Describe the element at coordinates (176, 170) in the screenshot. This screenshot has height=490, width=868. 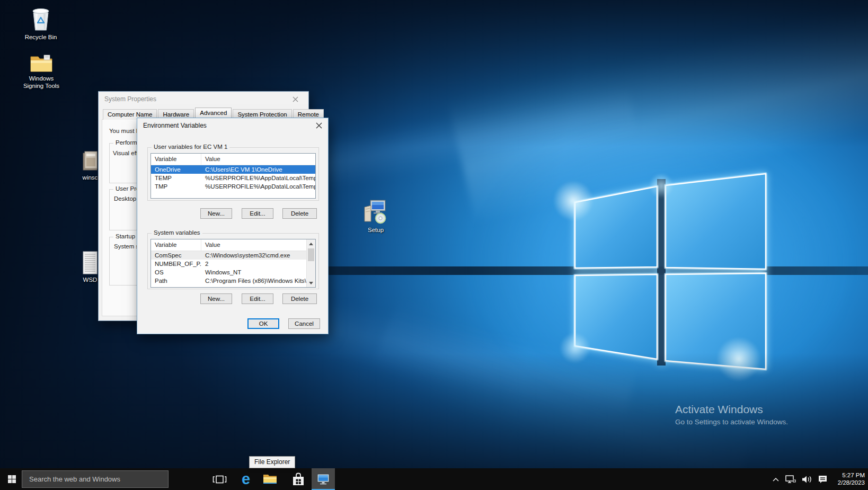
I see `cell-variable: OneDrive` at that location.